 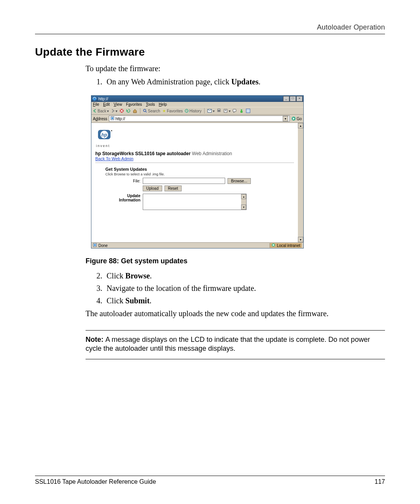 What do you see at coordinates (134, 104) in the screenshot?
I see `menu-favorites: Favorites` at bounding box center [134, 104].